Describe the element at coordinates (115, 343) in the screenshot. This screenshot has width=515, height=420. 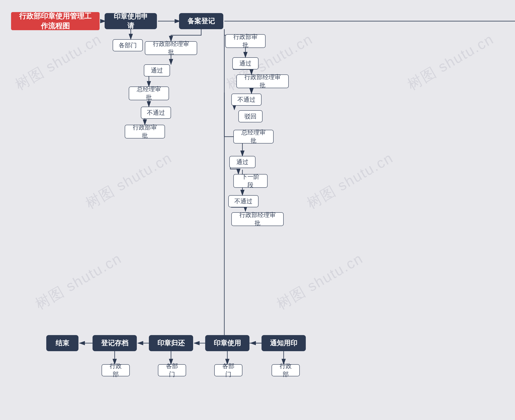
I see `node-label: 登记存档` at that location.